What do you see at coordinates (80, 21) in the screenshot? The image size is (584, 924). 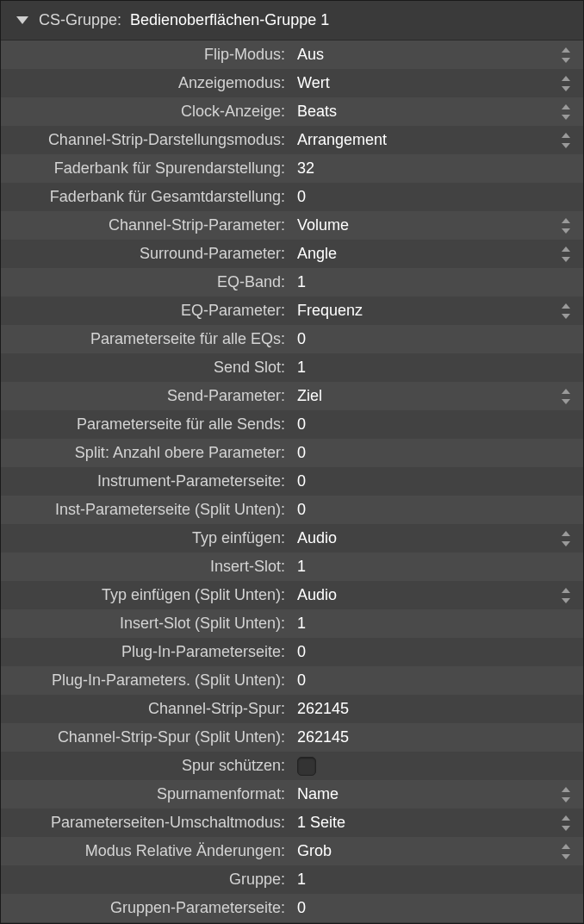 I see `header-label: CS-Gruppe:` at bounding box center [80, 21].